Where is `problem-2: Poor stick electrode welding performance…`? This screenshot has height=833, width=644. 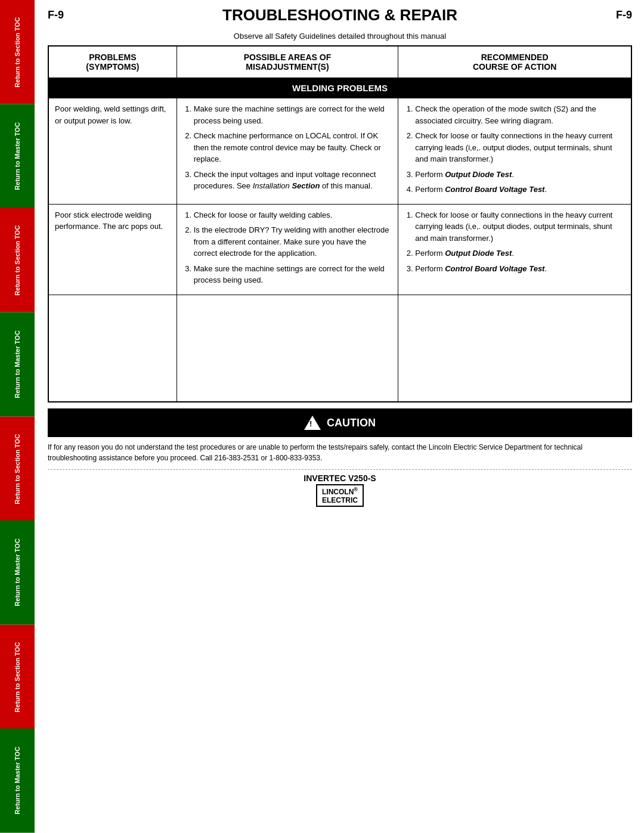
problem-2: Poor stick electrode welding performance… is located at coordinates (112, 249).